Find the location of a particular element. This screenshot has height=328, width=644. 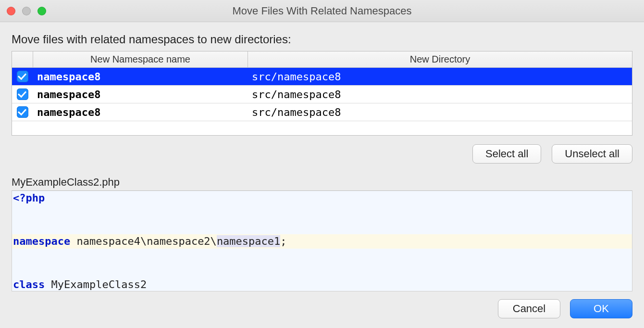

titlebar: Move Files With Related Namespaces is located at coordinates (322, 11).